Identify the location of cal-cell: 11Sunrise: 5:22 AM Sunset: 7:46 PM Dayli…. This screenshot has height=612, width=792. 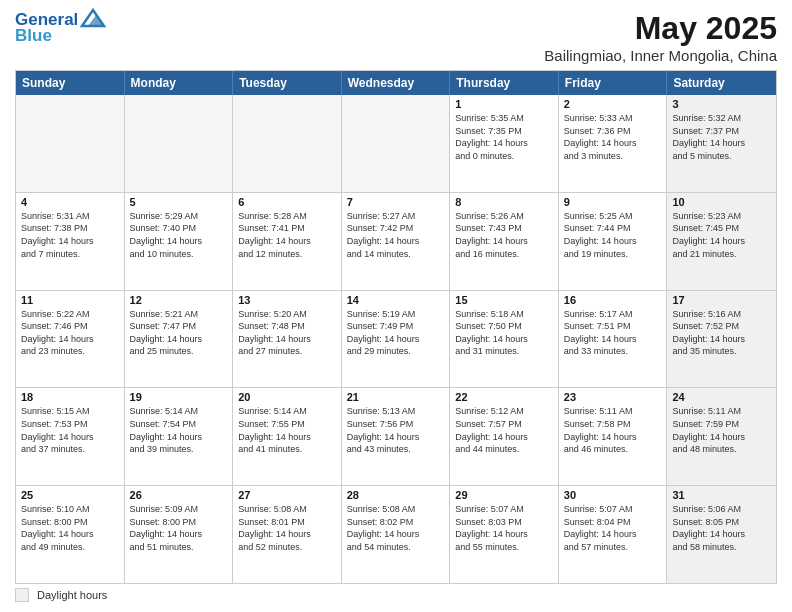
(70, 340).